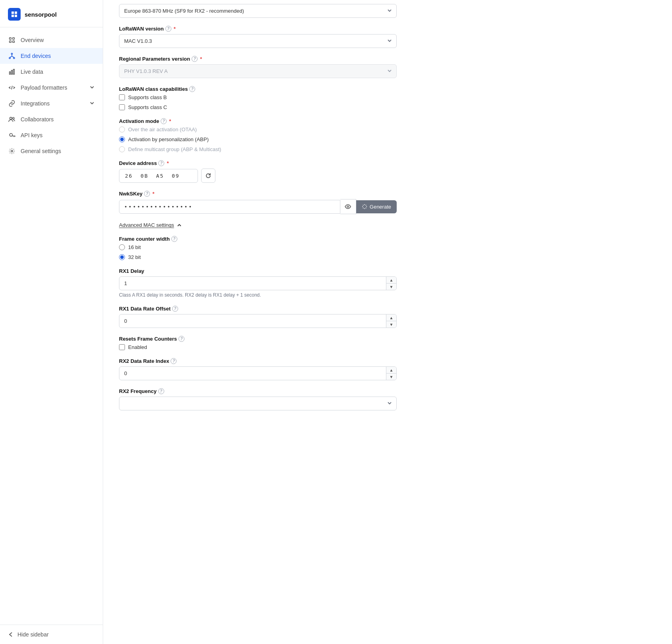 This screenshot has height=644, width=672. What do you see at coordinates (258, 321) in the screenshot?
I see `rx1-data-rate-offset-input` at bounding box center [258, 321].